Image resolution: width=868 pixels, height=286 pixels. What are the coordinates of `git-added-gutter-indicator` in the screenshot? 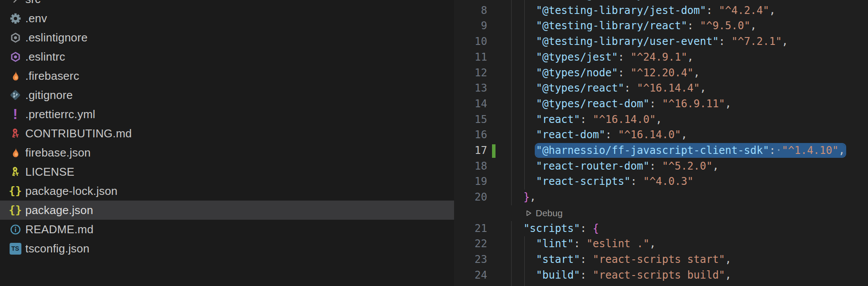 It's located at (494, 151).